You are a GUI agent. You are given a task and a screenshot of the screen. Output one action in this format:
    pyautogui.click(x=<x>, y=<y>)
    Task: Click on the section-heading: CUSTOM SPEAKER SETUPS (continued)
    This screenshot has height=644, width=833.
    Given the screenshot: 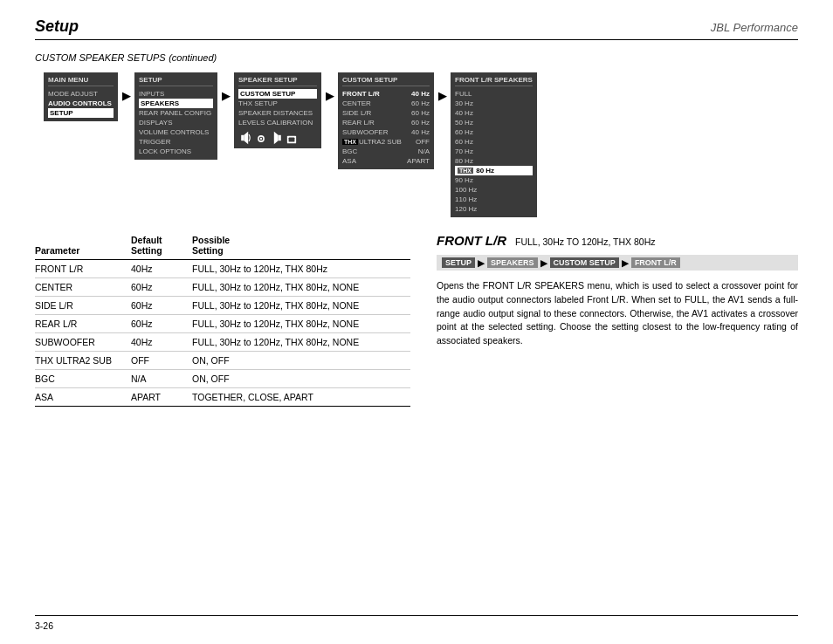 What is the action you would take?
    pyautogui.click(x=416, y=58)
    